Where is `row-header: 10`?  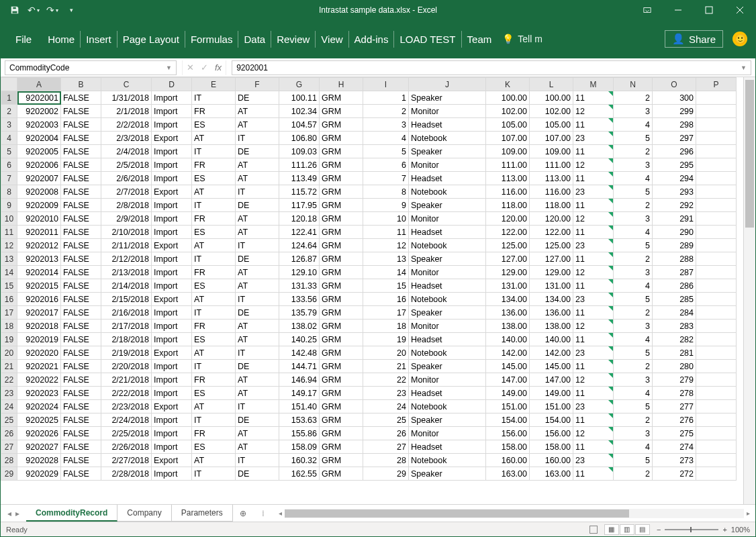
row-header: 10 is located at coordinates (9, 219).